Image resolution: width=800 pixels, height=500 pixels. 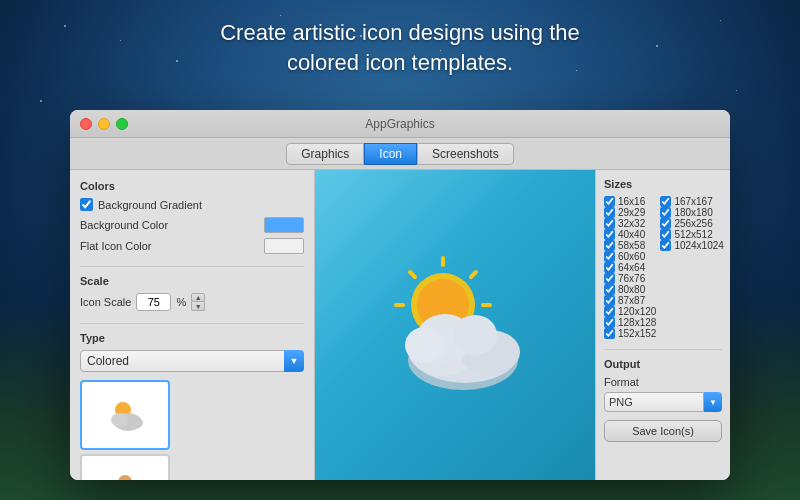 I want to click on size-128: 128x128, so click(x=630, y=322).